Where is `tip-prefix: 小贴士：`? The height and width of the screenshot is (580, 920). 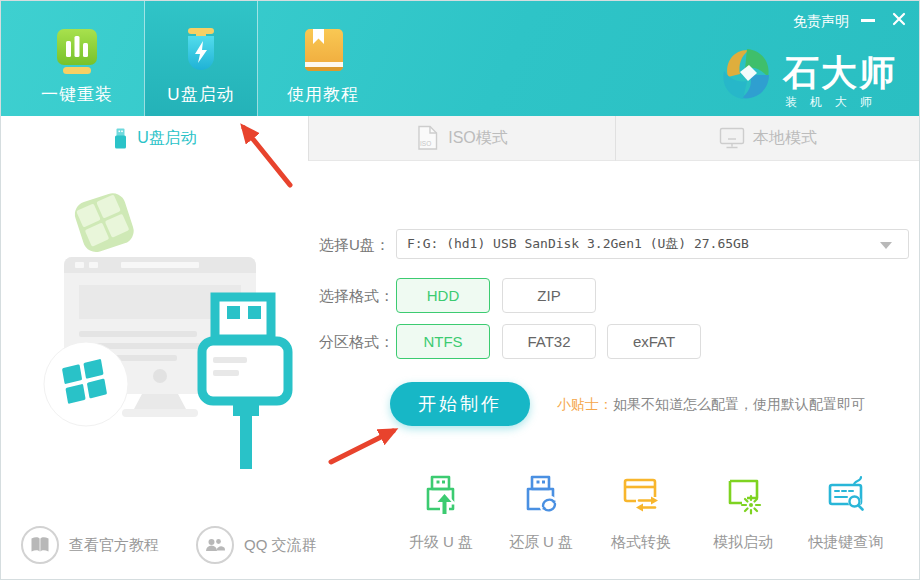
tip-prefix: 小贴士： is located at coordinates (585, 404).